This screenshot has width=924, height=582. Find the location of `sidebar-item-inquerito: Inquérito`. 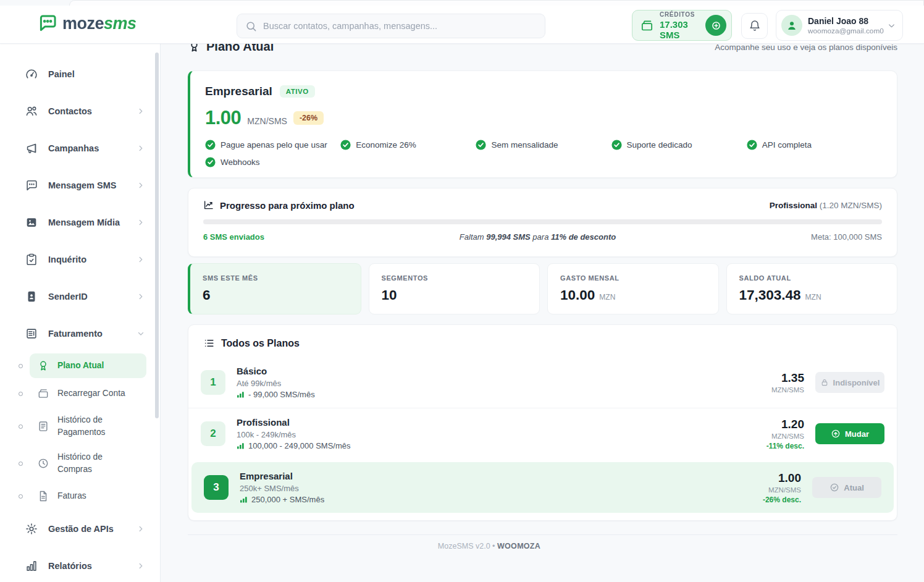

sidebar-item-inquerito: Inquérito is located at coordinates (80, 259).